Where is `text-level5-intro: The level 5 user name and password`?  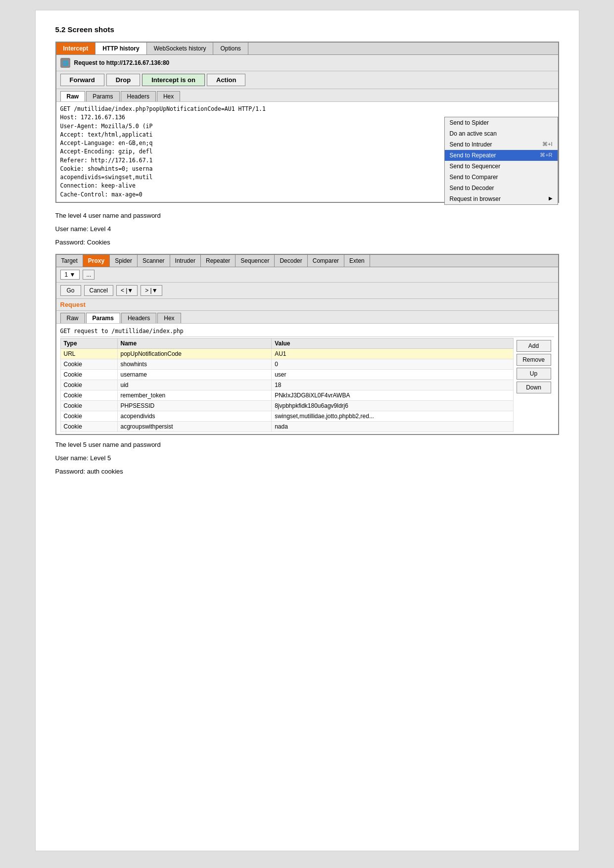
text-level5-intro: The level 5 user name and password is located at coordinates (307, 444).